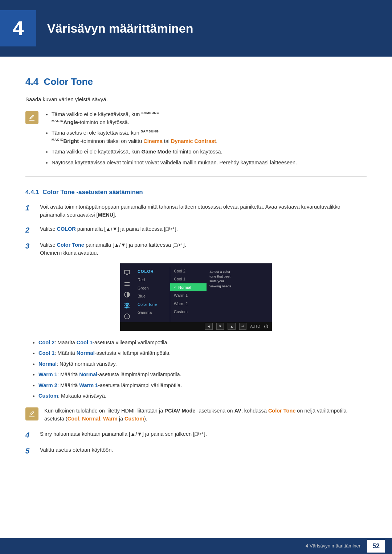  Describe the element at coordinates (188, 295) in the screenshot. I see `submenu-warm1: Warm 1` at that location.